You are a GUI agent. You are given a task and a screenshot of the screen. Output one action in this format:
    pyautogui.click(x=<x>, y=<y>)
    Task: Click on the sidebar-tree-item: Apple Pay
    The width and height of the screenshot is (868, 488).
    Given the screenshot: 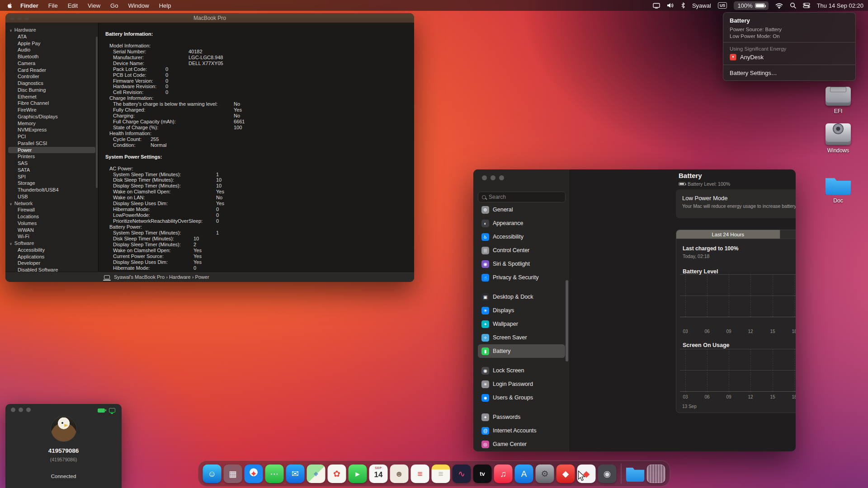 What is the action you would take?
    pyautogui.click(x=52, y=43)
    